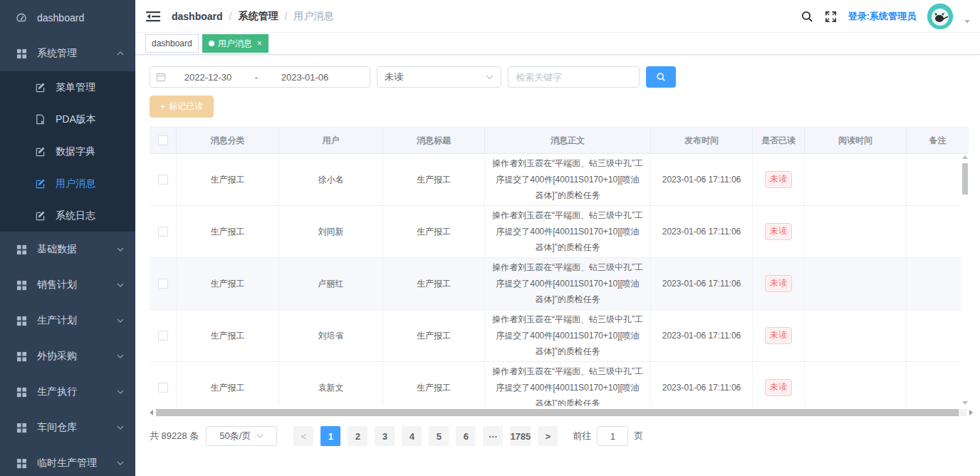  I want to click on sidebar-item-temp-production: 临时生产管理, so click(68, 460).